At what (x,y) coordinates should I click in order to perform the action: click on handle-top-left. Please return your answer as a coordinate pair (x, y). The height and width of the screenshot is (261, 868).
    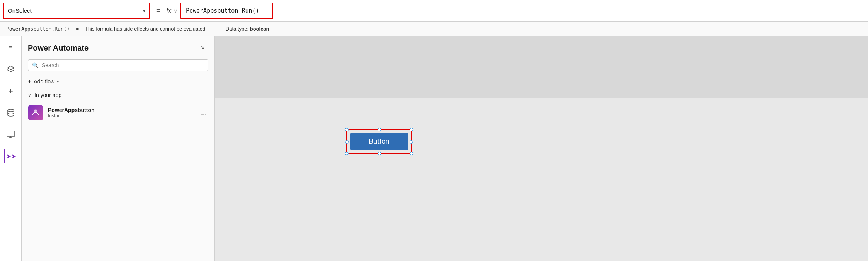
    Looking at the image, I should click on (347, 130).